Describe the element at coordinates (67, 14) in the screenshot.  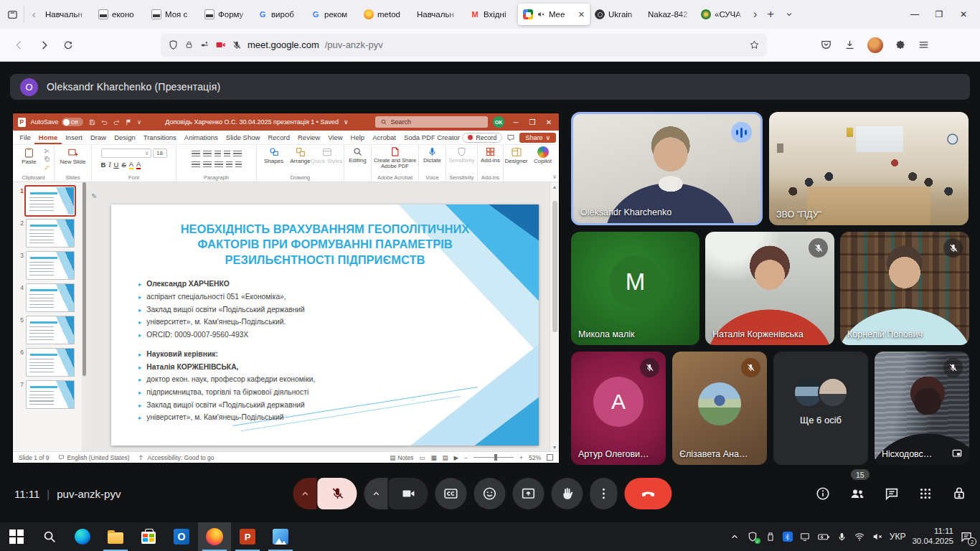
I see `browser-tab: Навчальн` at that location.